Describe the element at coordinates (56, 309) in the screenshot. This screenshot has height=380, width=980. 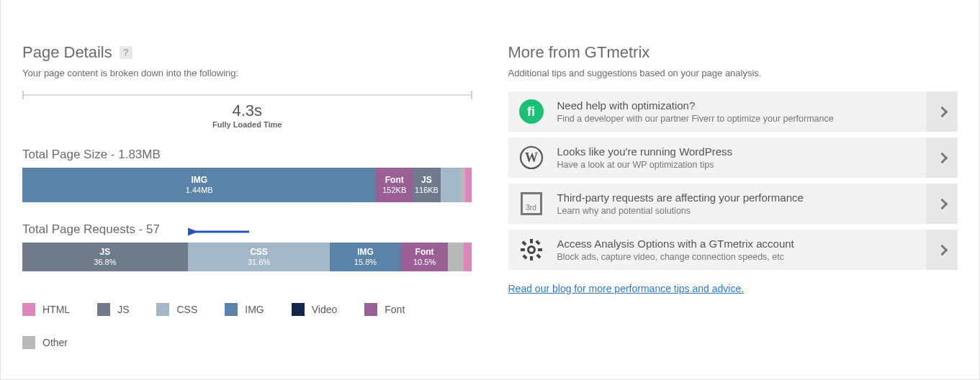
I see `legend-label: HTML` at that location.